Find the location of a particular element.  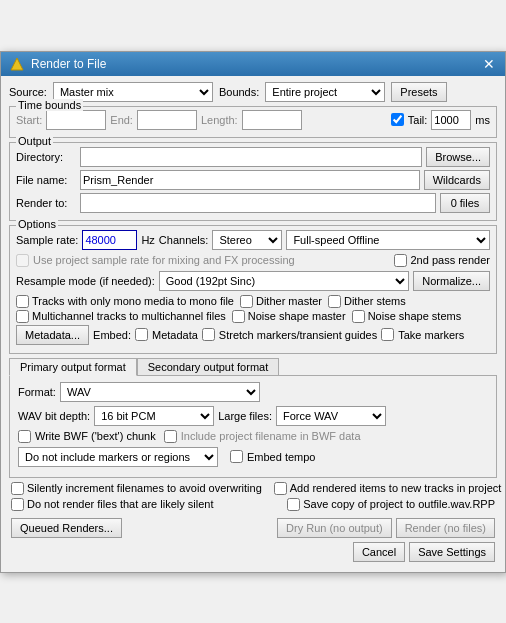

cancel-button: Cancel is located at coordinates (379, 552).